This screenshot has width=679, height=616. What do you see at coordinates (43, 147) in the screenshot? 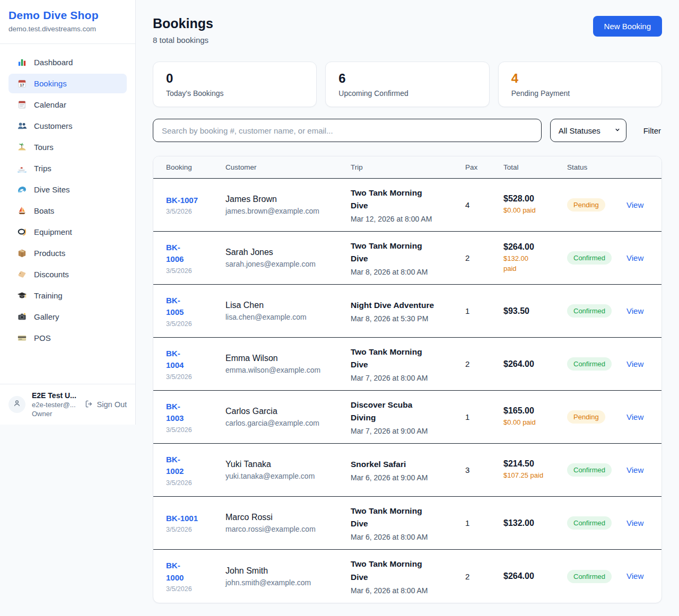
I see `sidebar-item-label: Tours` at bounding box center [43, 147].